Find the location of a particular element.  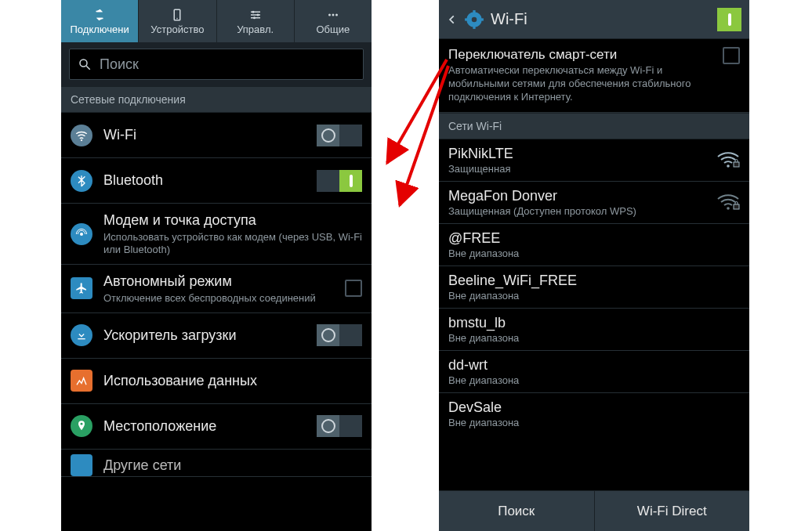

settings-gear-icon is located at coordinates (474, 20).